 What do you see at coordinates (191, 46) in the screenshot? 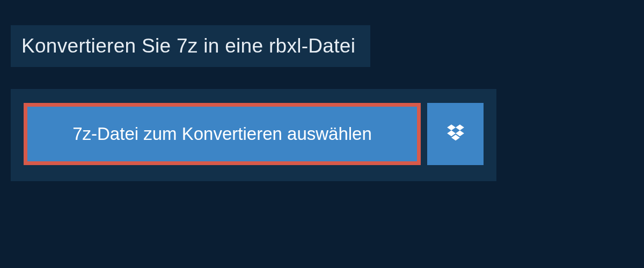
I see `page-title-box: Konvertieren Sie 7z in eine rbxl-Datei` at bounding box center [191, 46].